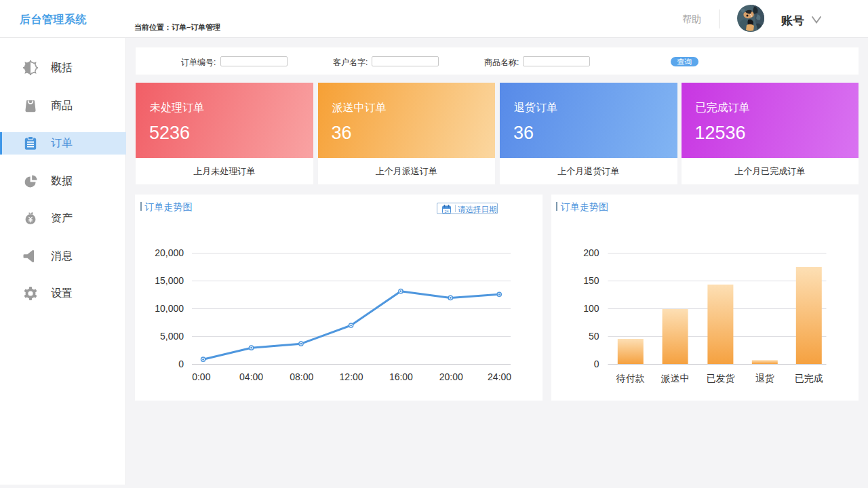  What do you see at coordinates (172, 336) in the screenshot?
I see `svg-text: 5,000` at bounding box center [172, 336].